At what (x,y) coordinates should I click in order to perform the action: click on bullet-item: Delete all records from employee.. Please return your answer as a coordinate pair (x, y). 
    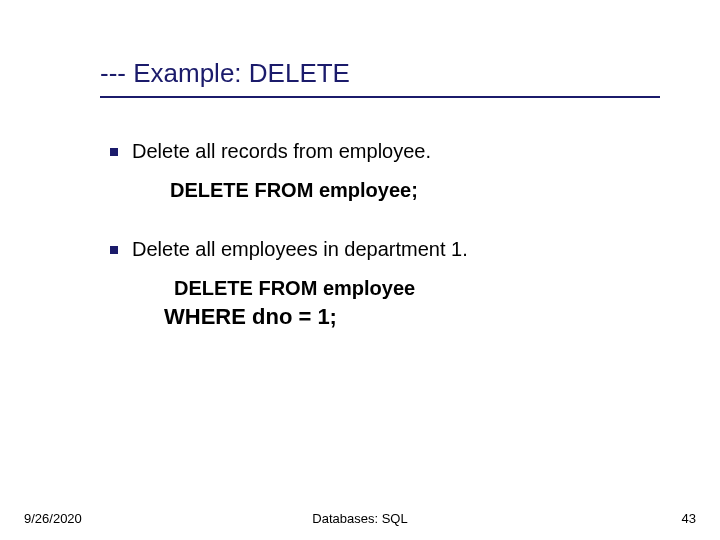
    Looking at the image, I should click on (390, 152).